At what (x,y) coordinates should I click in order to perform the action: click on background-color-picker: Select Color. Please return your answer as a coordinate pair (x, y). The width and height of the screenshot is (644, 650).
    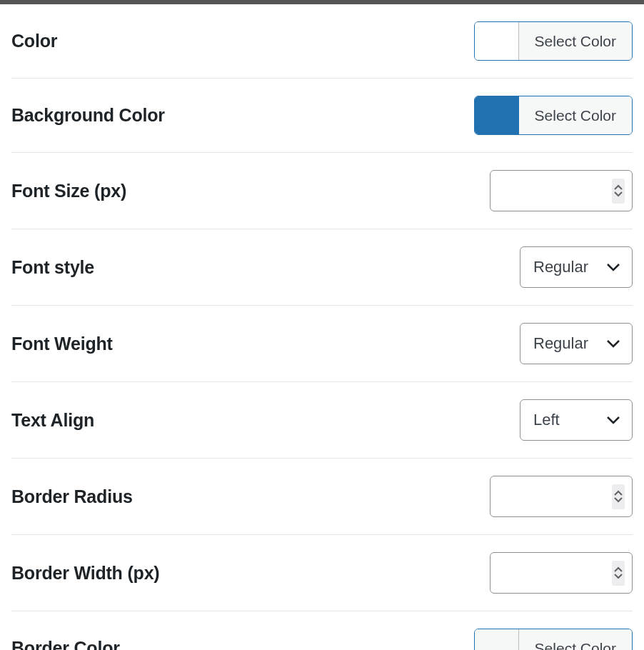
    Looking at the image, I should click on (553, 116).